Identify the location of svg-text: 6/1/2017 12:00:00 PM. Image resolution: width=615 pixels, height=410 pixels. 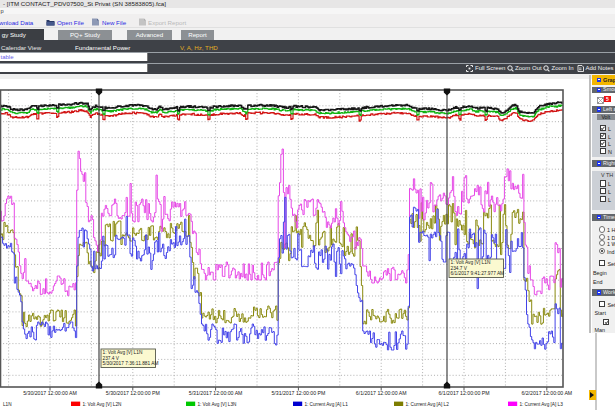
(464, 393).